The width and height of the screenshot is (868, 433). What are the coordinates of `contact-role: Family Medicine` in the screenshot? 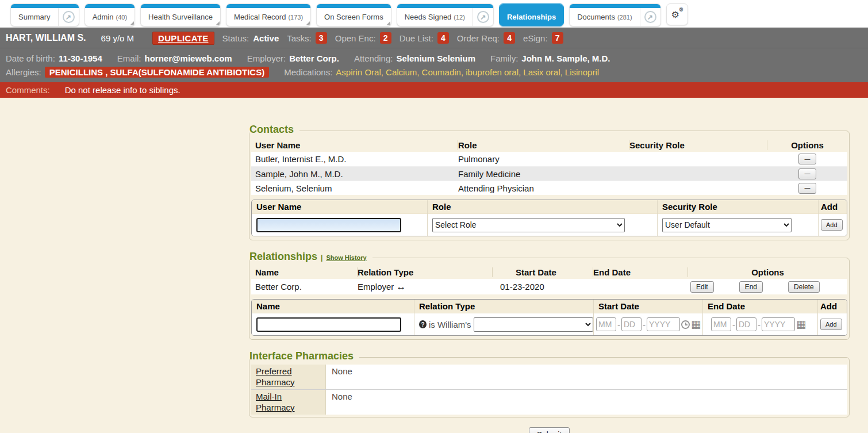 It's located at (544, 174).